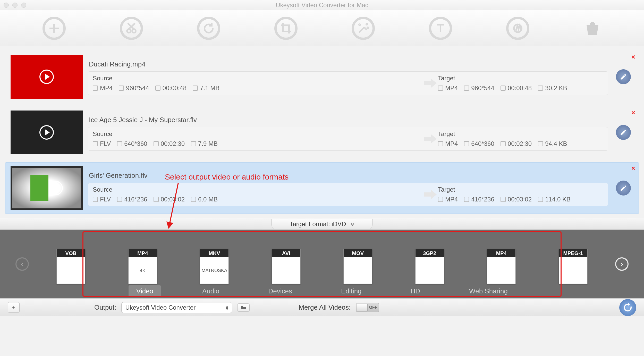 The image size is (644, 356). What do you see at coordinates (322, 291) in the screenshot?
I see `category-tabs: VideoAudioDevicesEditingHDWeb Sharing` at bounding box center [322, 291].